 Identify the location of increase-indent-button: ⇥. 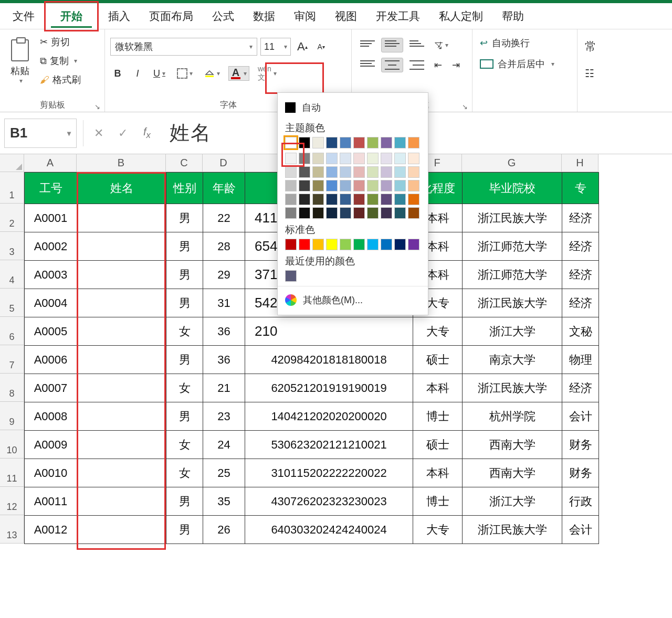
(456, 65).